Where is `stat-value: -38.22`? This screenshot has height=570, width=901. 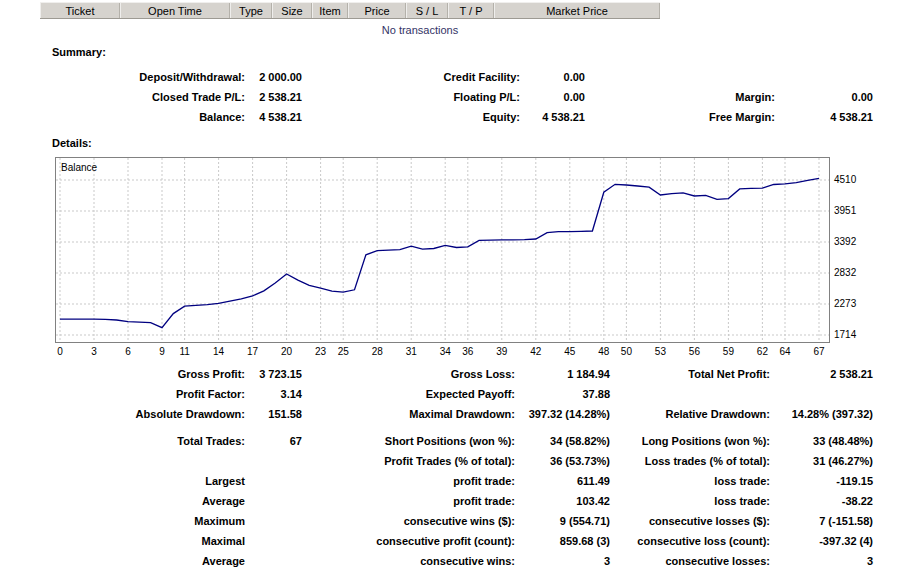
stat-value: -38.22 is located at coordinates (822, 501).